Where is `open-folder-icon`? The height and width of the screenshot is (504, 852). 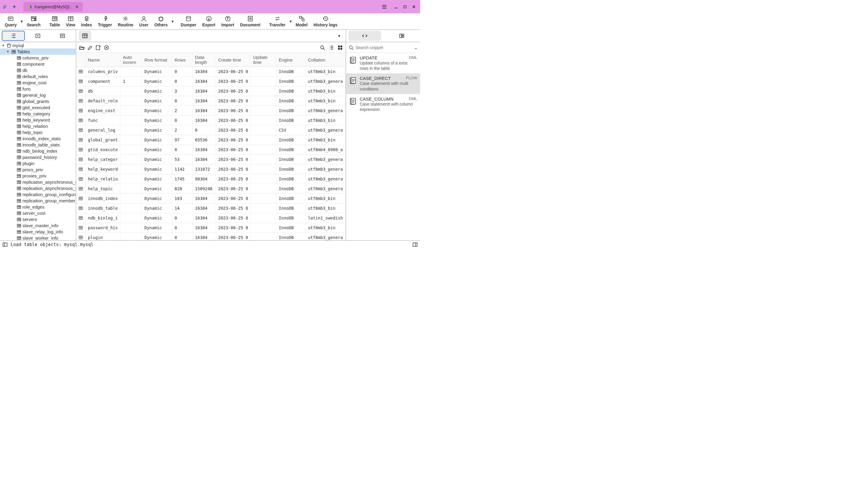
open-folder-icon is located at coordinates (81, 48).